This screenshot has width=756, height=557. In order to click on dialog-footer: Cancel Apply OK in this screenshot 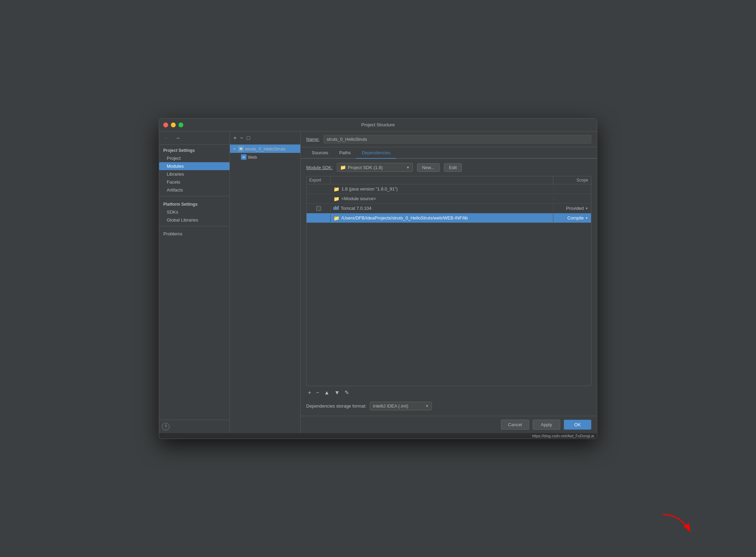, I will do `click(449, 424)`.